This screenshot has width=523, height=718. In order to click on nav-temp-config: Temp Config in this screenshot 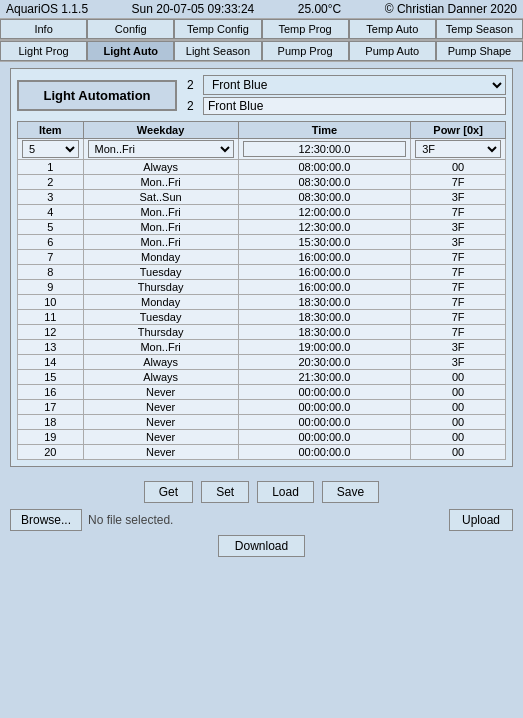, I will do `click(218, 29)`.